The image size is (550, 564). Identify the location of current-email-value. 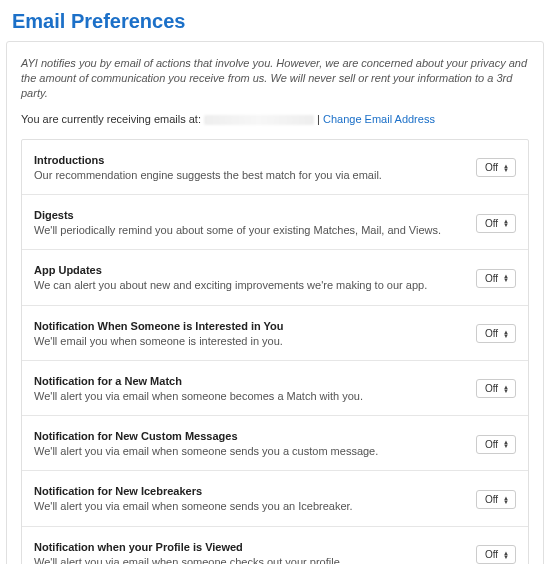
(259, 120).